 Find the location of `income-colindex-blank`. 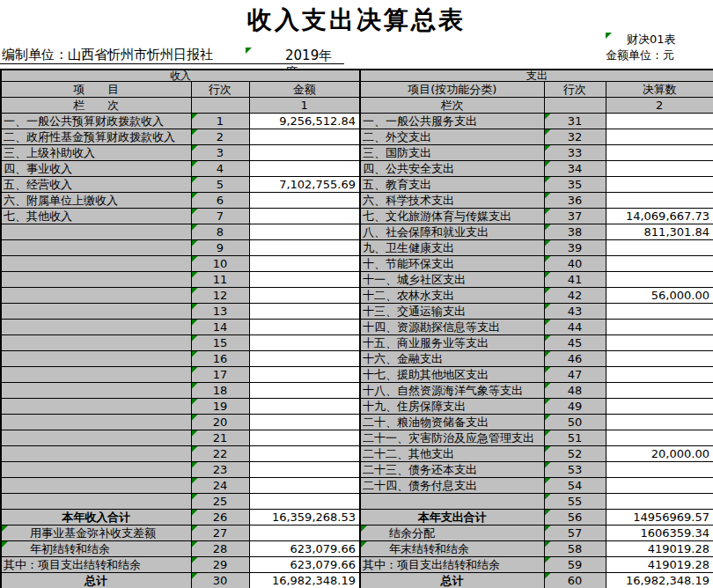

income-colindex-blank is located at coordinates (220, 106).